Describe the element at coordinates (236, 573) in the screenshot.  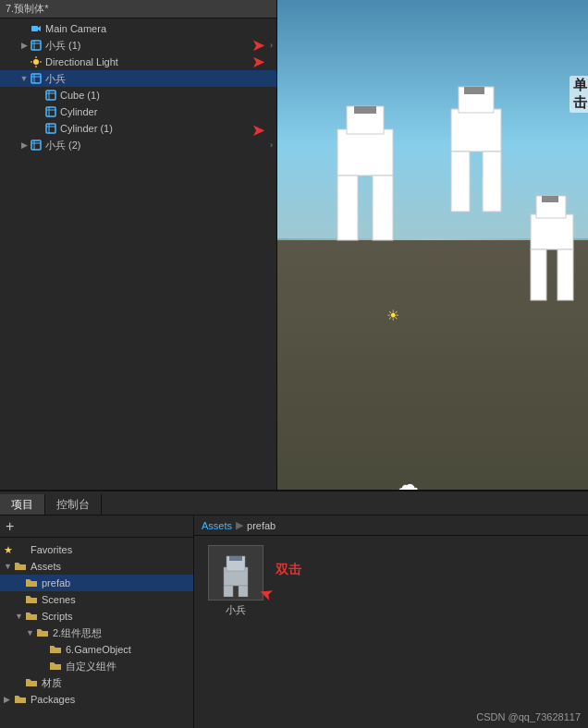
I see `asset-thumb` at that location.